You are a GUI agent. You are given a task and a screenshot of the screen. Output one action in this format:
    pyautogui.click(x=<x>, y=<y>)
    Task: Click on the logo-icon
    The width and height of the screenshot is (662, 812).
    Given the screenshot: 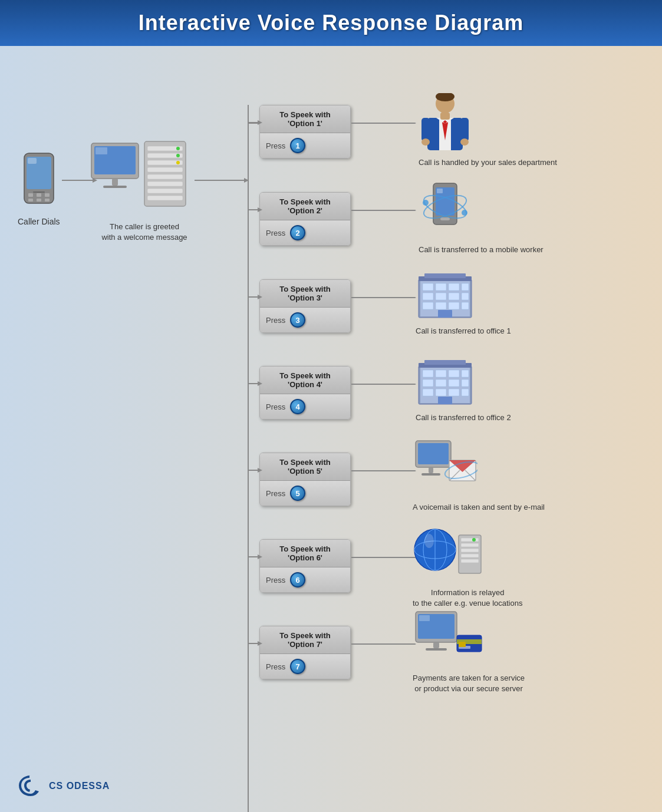 What is the action you would take?
    pyautogui.click(x=31, y=786)
    